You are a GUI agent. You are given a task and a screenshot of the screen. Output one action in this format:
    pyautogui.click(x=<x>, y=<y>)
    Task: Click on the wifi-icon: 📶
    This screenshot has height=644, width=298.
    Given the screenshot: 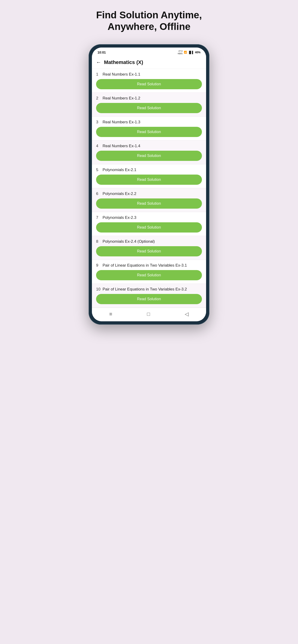 What is the action you would take?
    pyautogui.click(x=186, y=52)
    